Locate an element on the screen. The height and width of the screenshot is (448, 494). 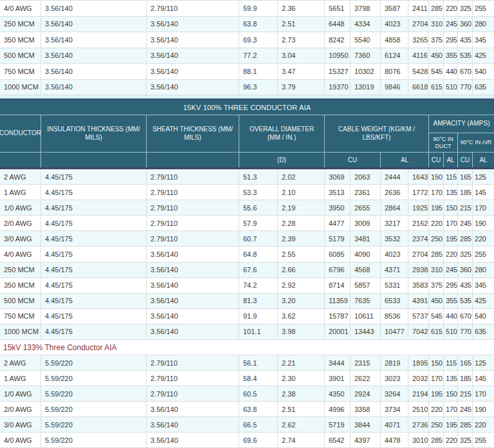
value-cell: 3264 is located at coordinates (395, 394).